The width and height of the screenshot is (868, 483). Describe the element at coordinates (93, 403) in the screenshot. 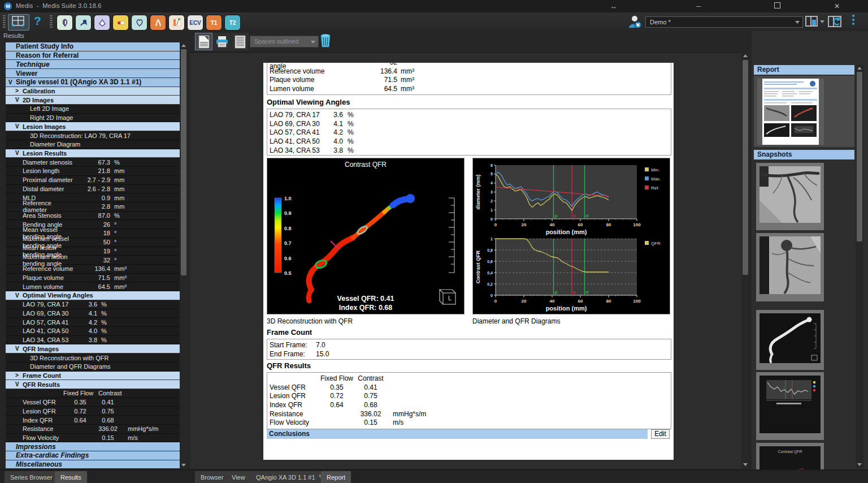

I see `tree-qfr-row: Vessel QFR0.350.41` at that location.